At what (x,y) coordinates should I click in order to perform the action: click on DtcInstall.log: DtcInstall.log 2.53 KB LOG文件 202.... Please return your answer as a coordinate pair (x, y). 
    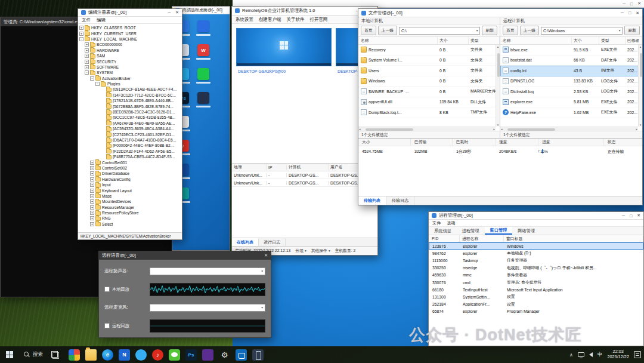
    Looking at the image, I should click on (571, 92).